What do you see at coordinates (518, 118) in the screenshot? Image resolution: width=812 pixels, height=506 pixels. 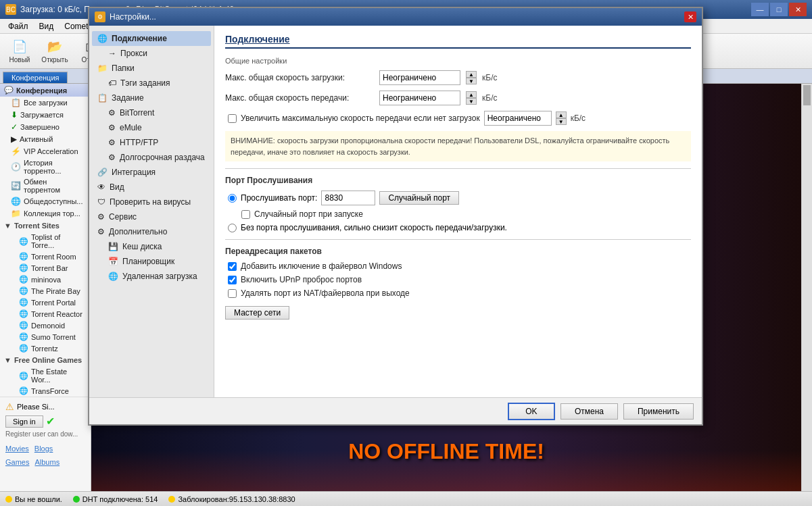 I see `boost-value-input` at bounding box center [518, 118].